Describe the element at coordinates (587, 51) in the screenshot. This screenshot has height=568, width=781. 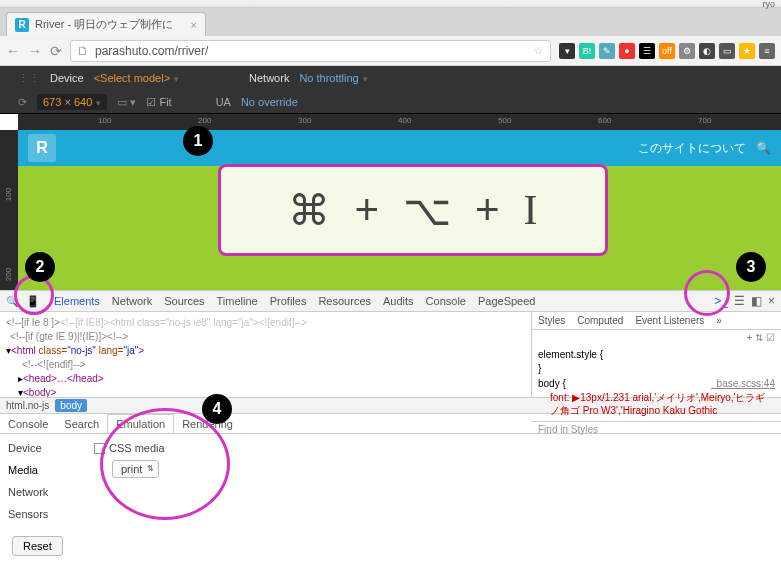
I see `extension-icon: B!` at that location.